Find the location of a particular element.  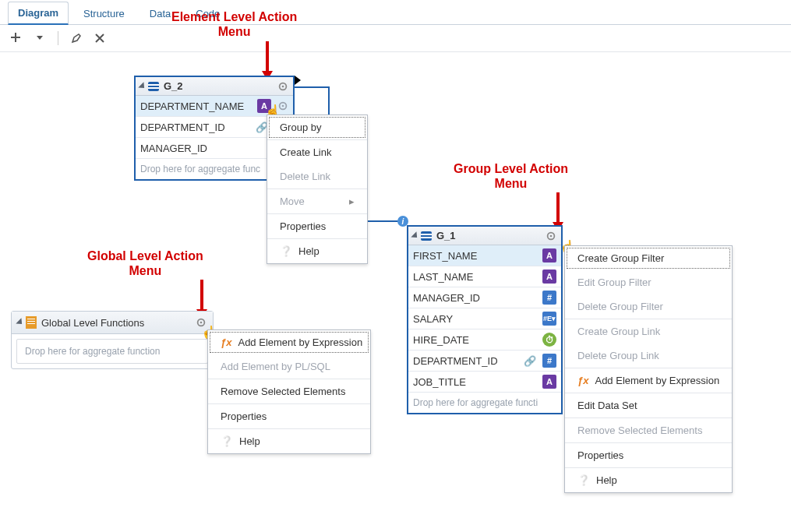

annotation-group: Group Level ActionMenu is located at coordinates (511, 176).